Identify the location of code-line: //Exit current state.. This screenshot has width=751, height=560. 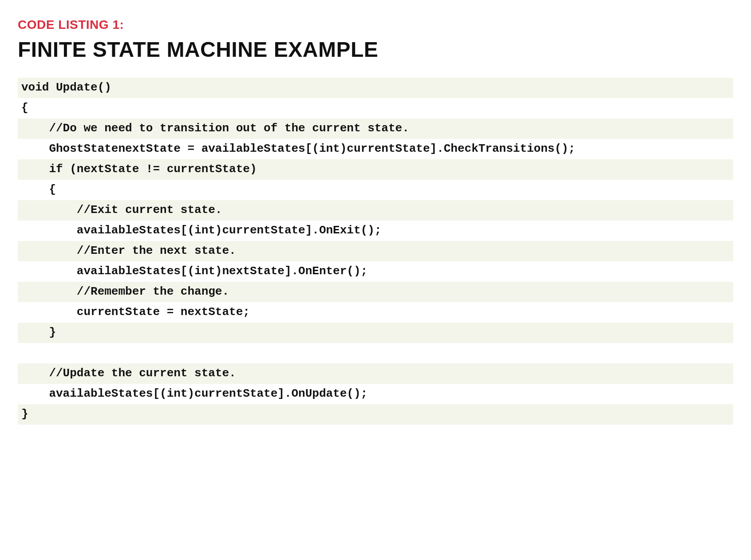
(376, 210).